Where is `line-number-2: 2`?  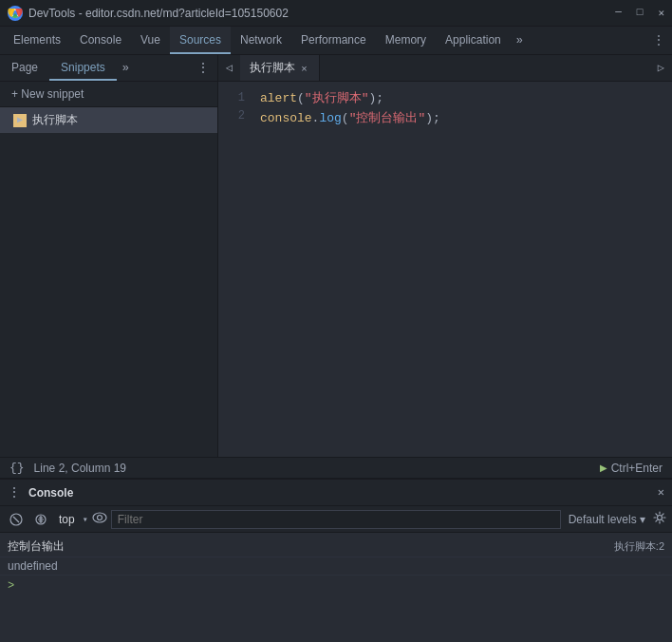 line-number-2: 2 is located at coordinates (232, 116).